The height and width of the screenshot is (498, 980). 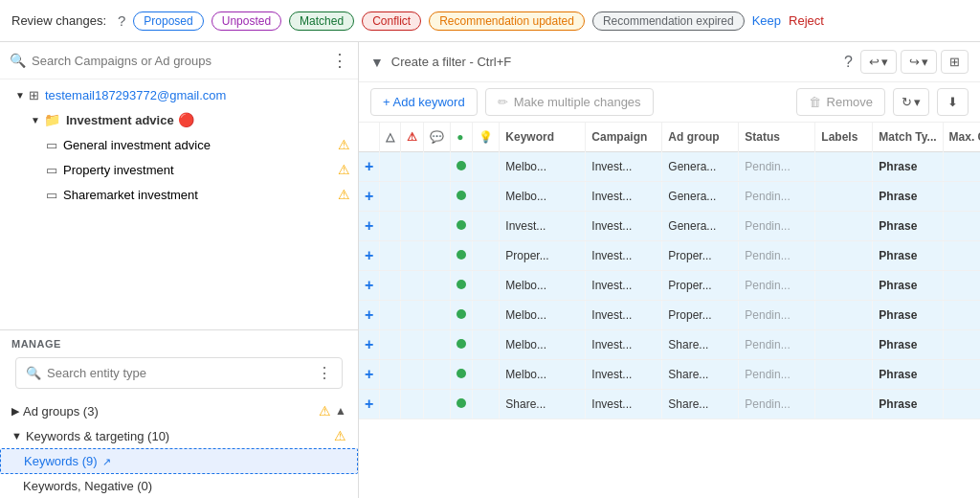 I want to click on collapse-up-icon: ▲, so click(x=341, y=411).